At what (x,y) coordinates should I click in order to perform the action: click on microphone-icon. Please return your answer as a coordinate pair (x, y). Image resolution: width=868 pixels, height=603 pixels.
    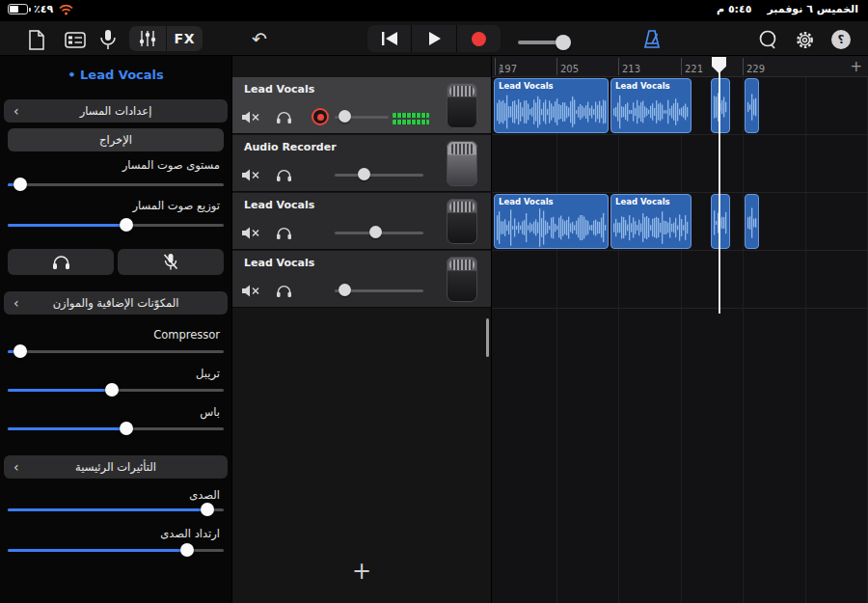
    Looking at the image, I should click on (108, 40).